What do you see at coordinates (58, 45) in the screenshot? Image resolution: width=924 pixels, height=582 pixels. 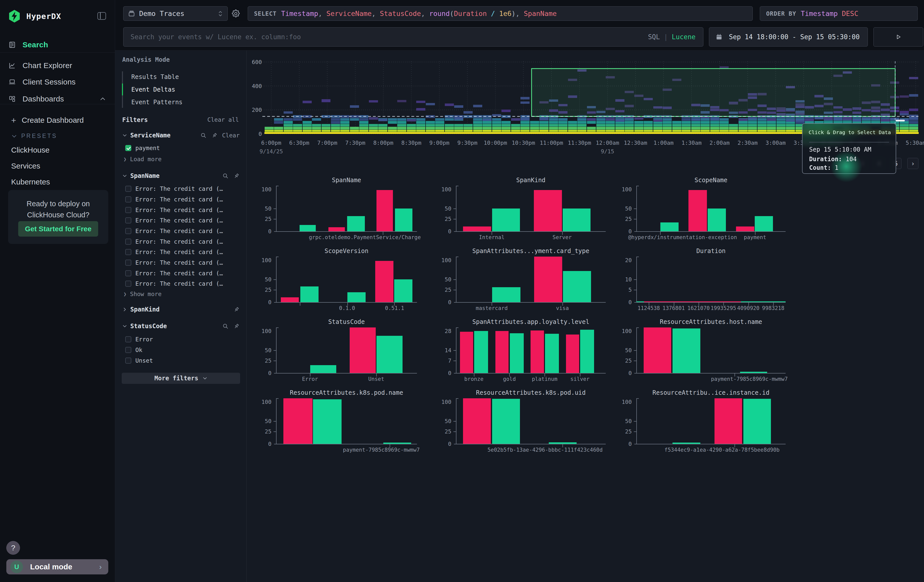 I see `sidebar-item-search: Search` at bounding box center [58, 45].